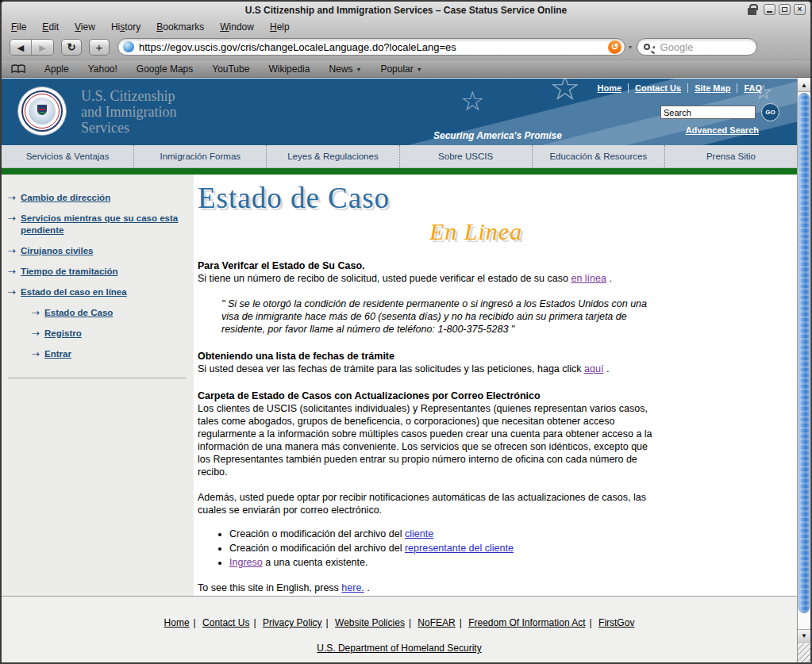 The image size is (812, 664). I want to click on menu-edit: Edit, so click(51, 27).